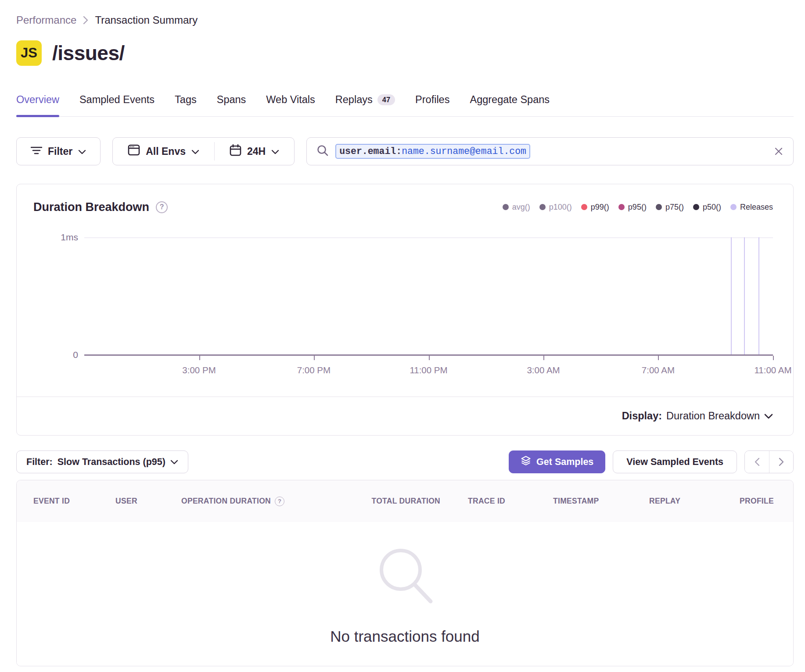  Describe the element at coordinates (405, 462) in the screenshot. I see `samples-bar: Filter: Slow Transactions (p95) Get Samp…` at that location.